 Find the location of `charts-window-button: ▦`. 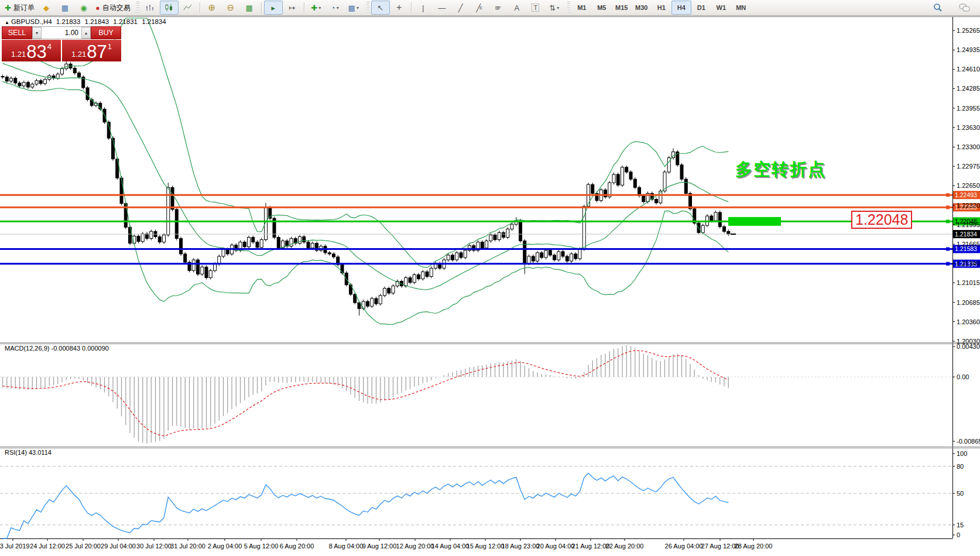

charts-window-button: ▦ is located at coordinates (65, 8).